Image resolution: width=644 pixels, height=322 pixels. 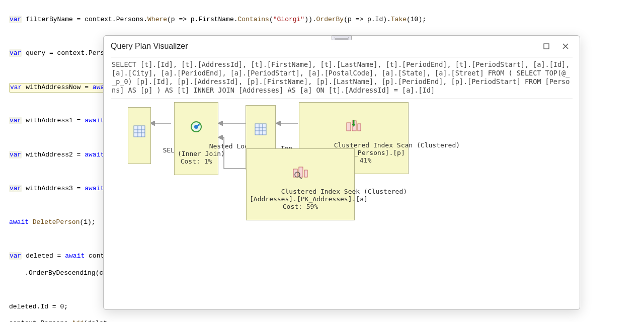 I want to click on plan-node-index-seek: Clustered Index Seek (Clustered) [Addres…, so click(x=300, y=184).